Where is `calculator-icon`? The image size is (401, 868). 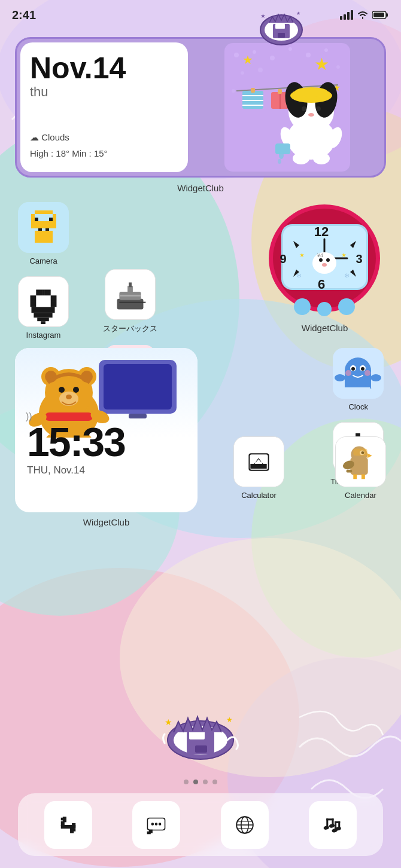 calculator-icon is located at coordinates (259, 461).